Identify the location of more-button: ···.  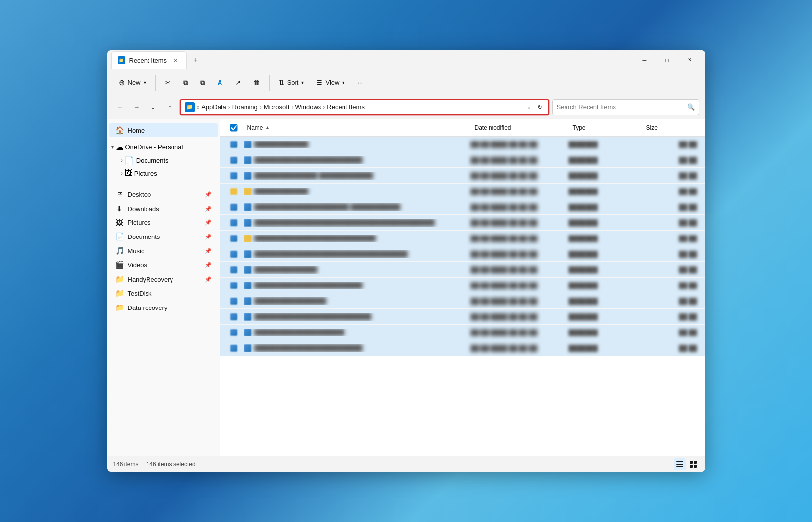
(360, 82).